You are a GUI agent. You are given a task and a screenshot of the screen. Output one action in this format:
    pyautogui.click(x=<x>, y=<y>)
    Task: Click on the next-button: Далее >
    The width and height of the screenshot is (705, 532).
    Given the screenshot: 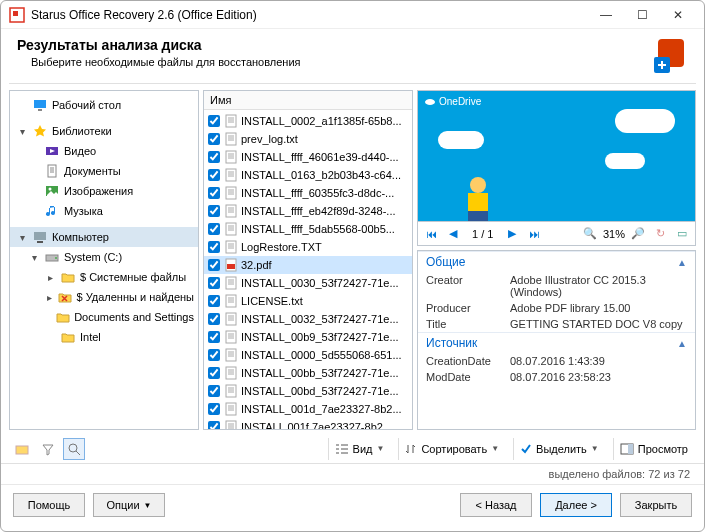 What is the action you would take?
    pyautogui.click(x=576, y=505)
    